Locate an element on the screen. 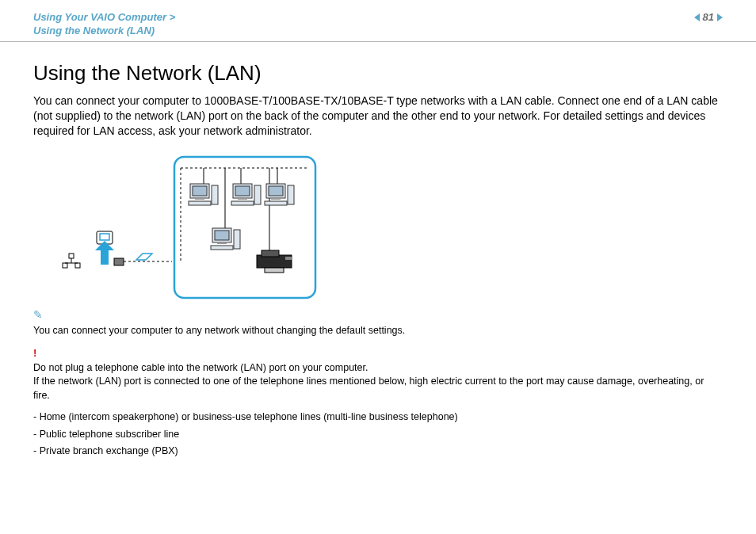 This screenshot has width=756, height=534. warning-line1: Do not plug a telephone cable into the n… is located at coordinates (200, 368).